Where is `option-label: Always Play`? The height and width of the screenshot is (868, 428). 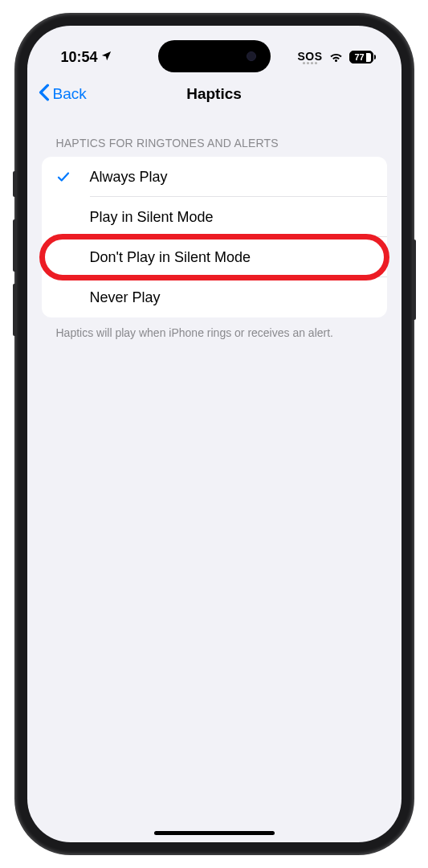
option-label: Always Play is located at coordinates (128, 177).